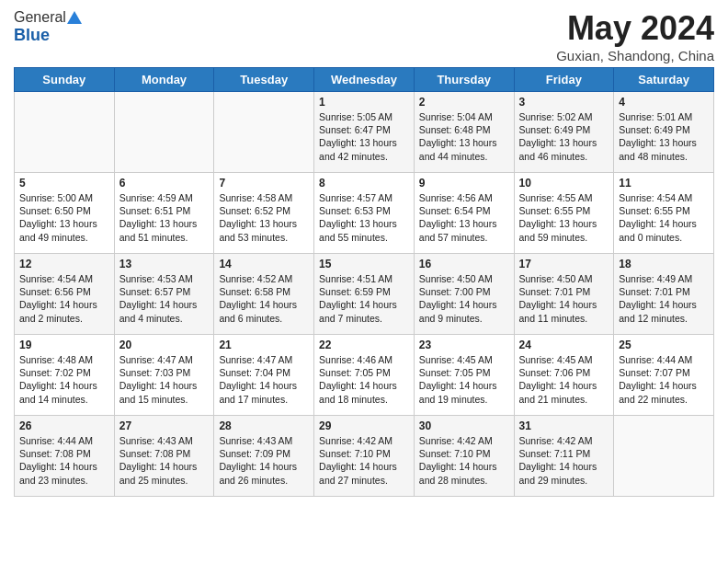 This screenshot has height=563, width=728. I want to click on day-cell: 7Sunrise: 4:58 AMSunset: 6:52 PMDaylight…, so click(265, 213).